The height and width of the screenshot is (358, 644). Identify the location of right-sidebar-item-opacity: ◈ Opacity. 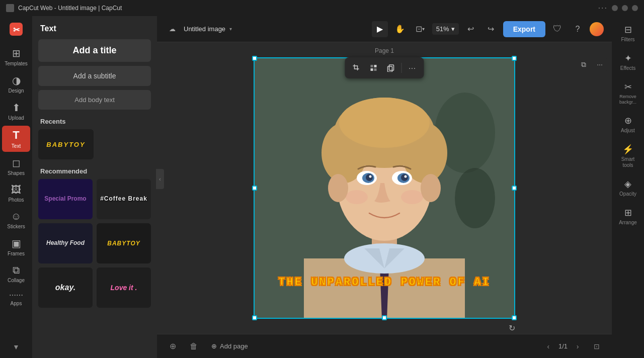
(628, 188).